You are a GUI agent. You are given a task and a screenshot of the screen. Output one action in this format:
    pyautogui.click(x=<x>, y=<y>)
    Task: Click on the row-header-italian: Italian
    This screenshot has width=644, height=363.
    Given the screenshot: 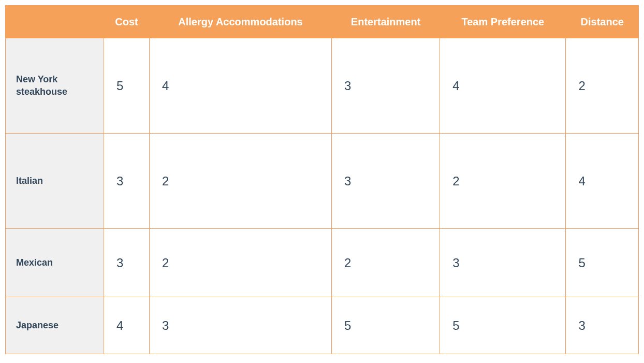 What is the action you would take?
    pyautogui.click(x=55, y=181)
    